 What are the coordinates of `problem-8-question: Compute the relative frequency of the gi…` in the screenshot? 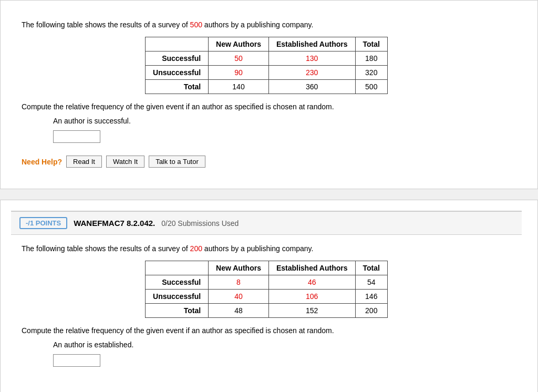 It's located at (266, 331).